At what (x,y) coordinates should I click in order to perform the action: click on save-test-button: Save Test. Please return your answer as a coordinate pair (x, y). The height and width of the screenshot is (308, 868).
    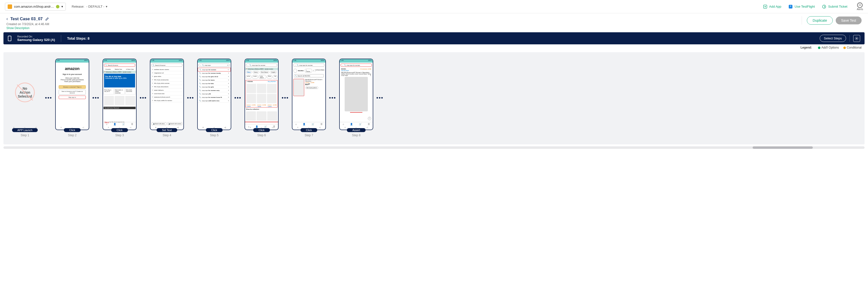
    Looking at the image, I should click on (848, 20).